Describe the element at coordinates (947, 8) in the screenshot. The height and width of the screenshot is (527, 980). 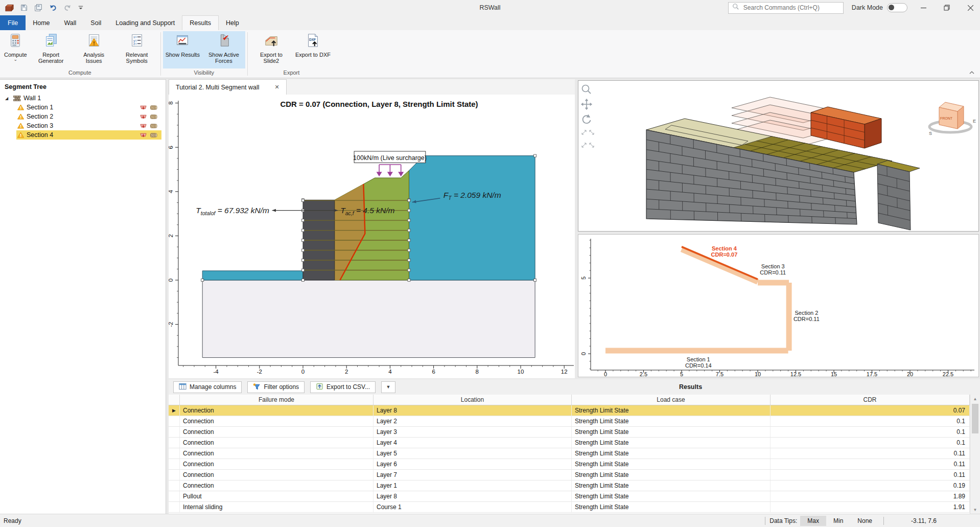
I see `restore-button` at that location.